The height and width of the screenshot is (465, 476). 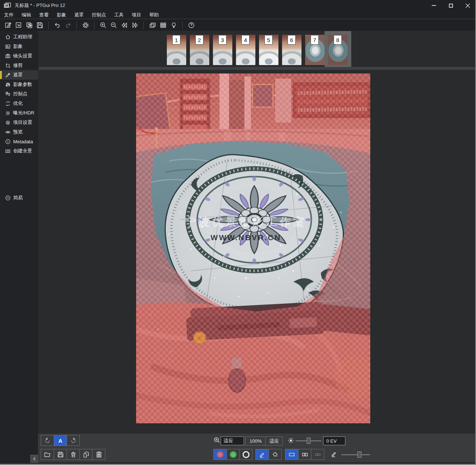 What do you see at coordinates (200, 50) in the screenshot?
I see `thumbnail-2: 2` at bounding box center [200, 50].